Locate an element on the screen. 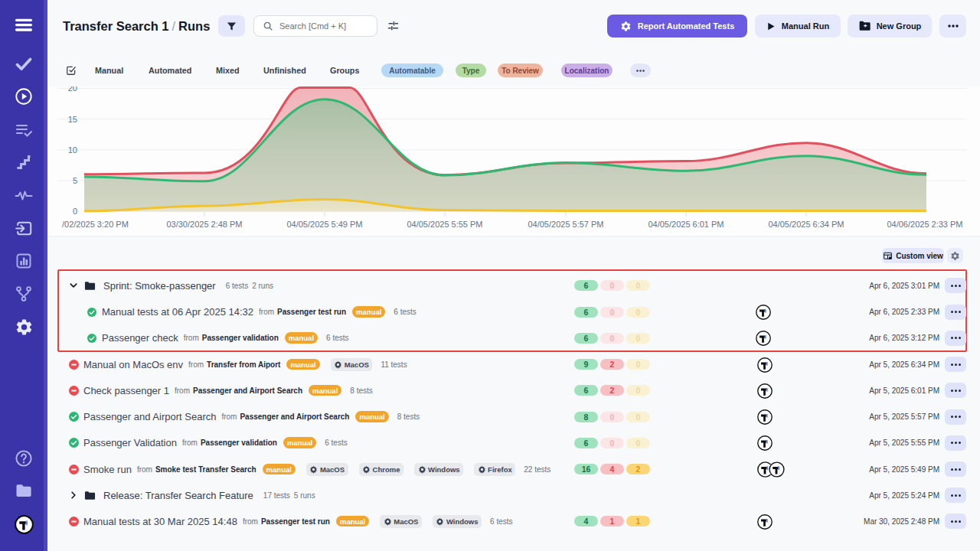 The height and width of the screenshot is (551, 980). svg-text: 0 is located at coordinates (75, 211).